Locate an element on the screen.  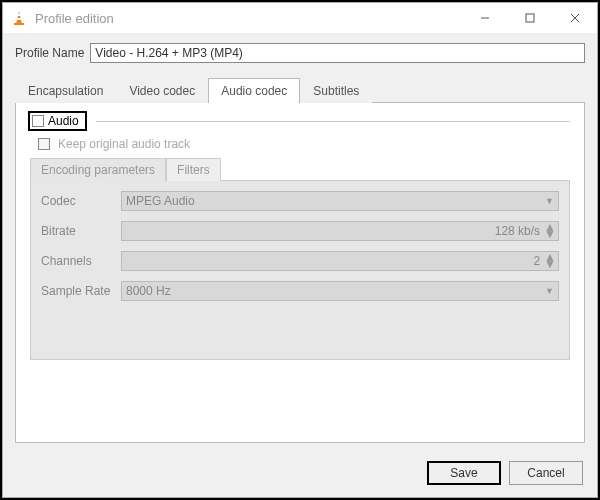
save-button: Save is located at coordinates (464, 473).